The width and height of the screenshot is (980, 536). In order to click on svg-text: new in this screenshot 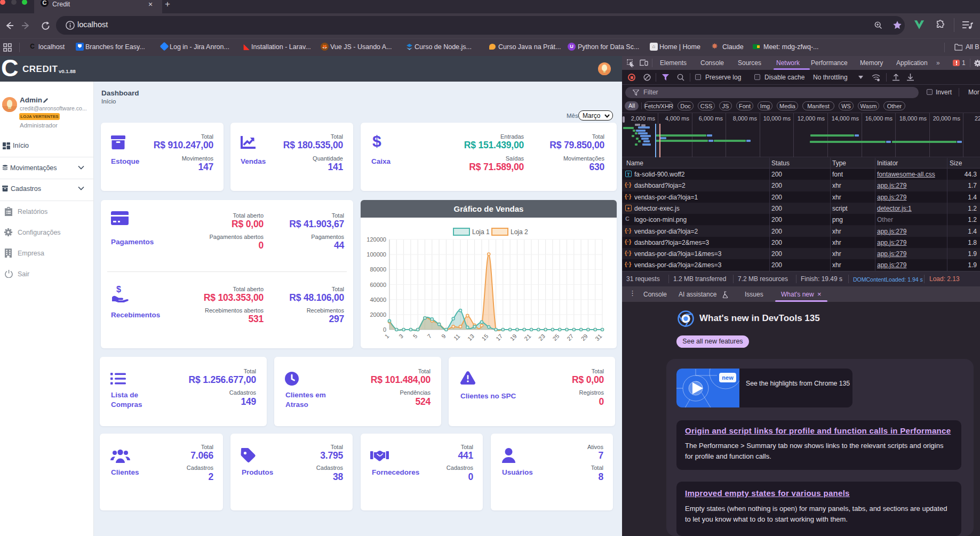, I will do `click(728, 378)`.